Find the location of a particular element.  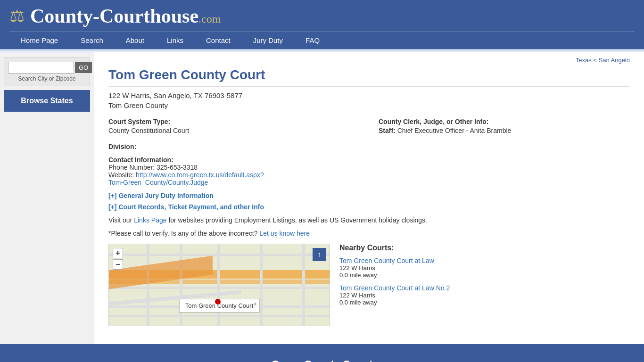

clerk-label: County Clerk, Judge, or Other Info: is located at coordinates (504, 122).